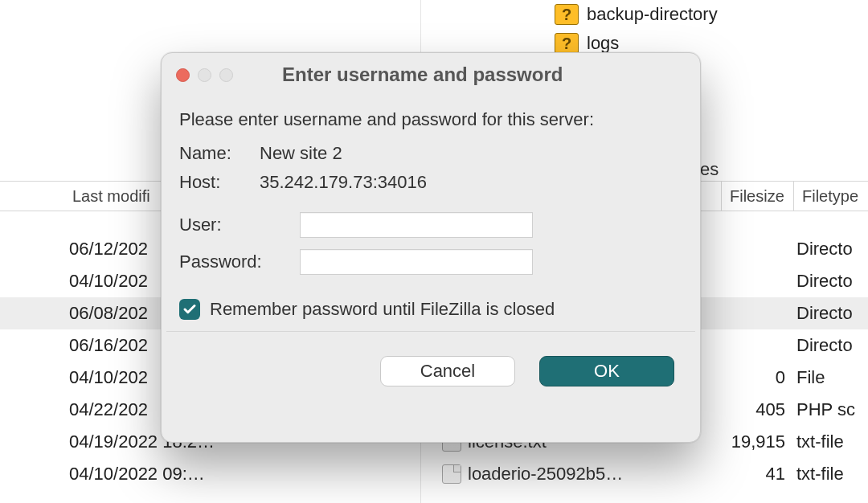 Image resolution: width=868 pixels, height=503 pixels. Describe the element at coordinates (431, 153) in the screenshot. I see `info-row-name: Name: New site 2` at that location.